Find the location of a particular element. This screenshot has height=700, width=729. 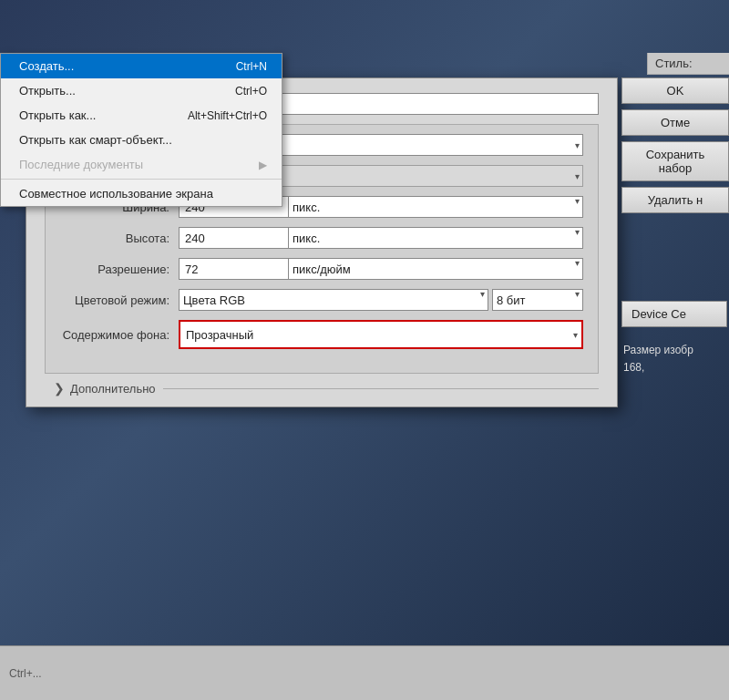

color-mode-select: Цвета RGB Оттенки серого CMYK Lab is located at coordinates (334, 300).